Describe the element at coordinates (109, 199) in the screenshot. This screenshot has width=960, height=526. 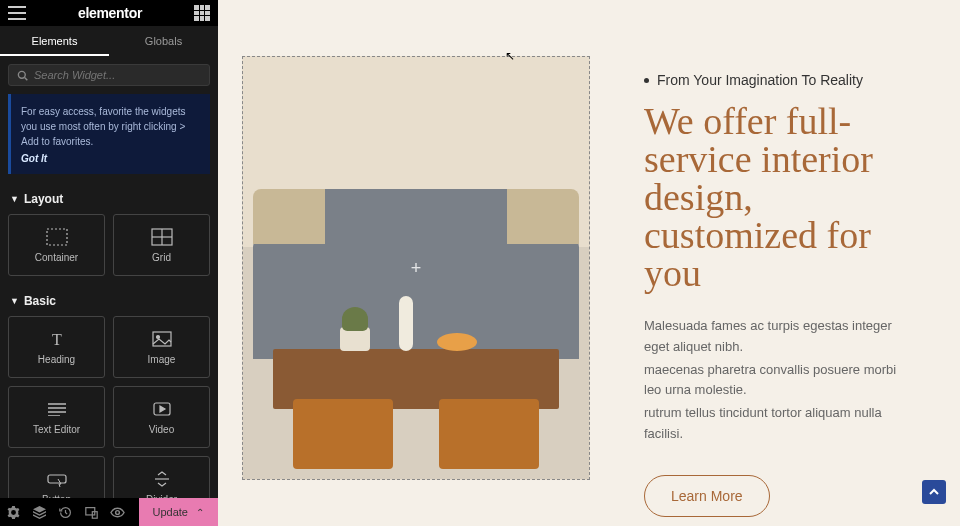
I see `section-layout: ▼Layout` at that location.